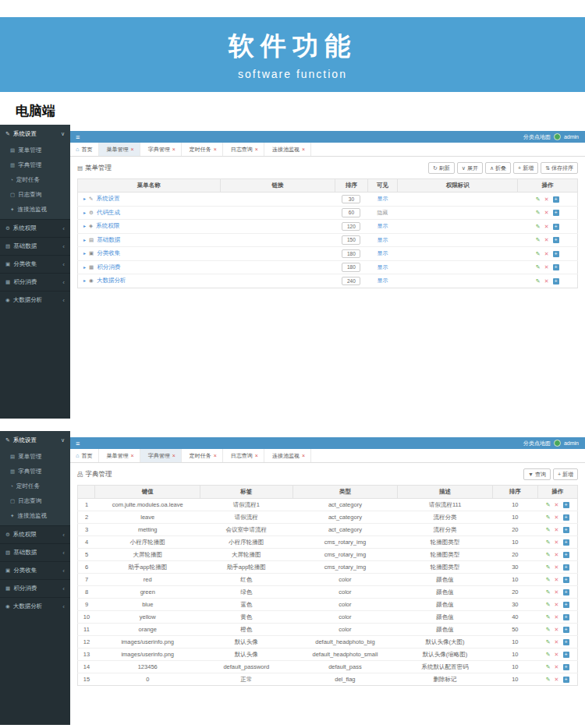 The image size is (585, 728). Describe the element at coordinates (351, 240) in the screenshot. I see `sort-input: 150` at that location.